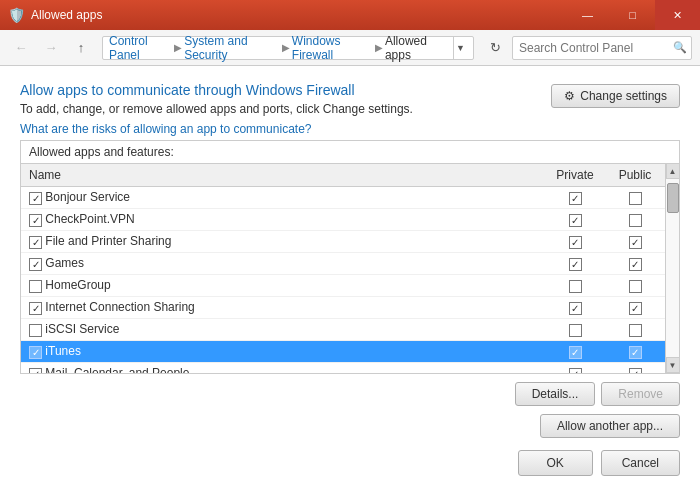  What do you see at coordinates (673, 365) in the screenshot?
I see `scroll-down-button: ▼` at bounding box center [673, 365].